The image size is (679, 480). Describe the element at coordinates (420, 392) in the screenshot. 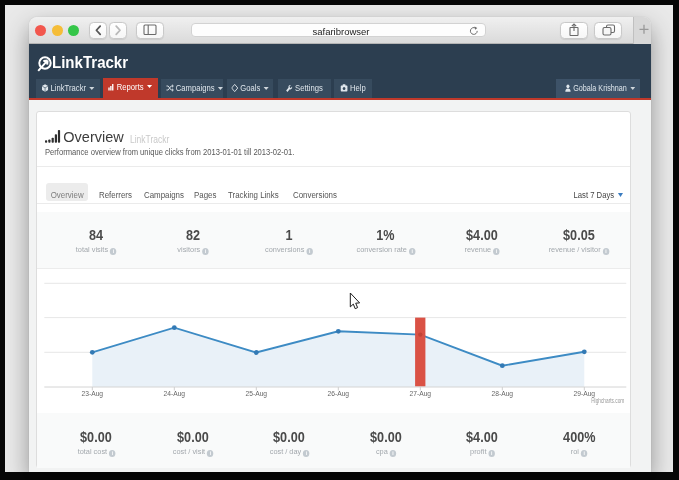

I see `svg-text: 27-Aug` at that location.